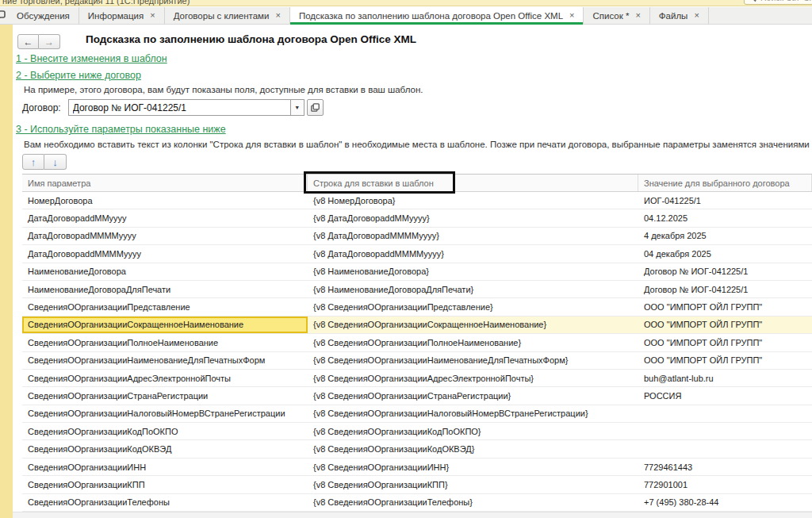 The width and height of the screenshot is (812, 518). What do you see at coordinates (165, 395) in the screenshot?
I see `param-name-cell: СведенияООрганизацииСтранаРегистрации` at bounding box center [165, 395].